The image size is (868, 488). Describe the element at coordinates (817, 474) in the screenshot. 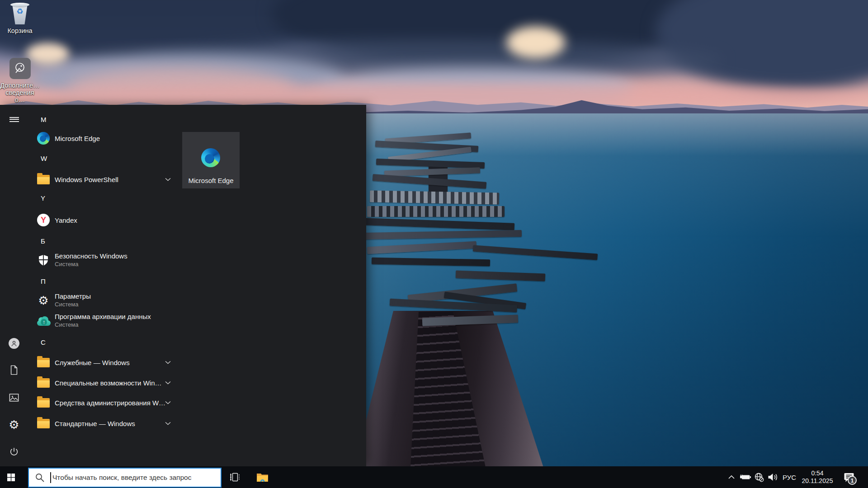

I see `tray-time: 0:54` at that location.